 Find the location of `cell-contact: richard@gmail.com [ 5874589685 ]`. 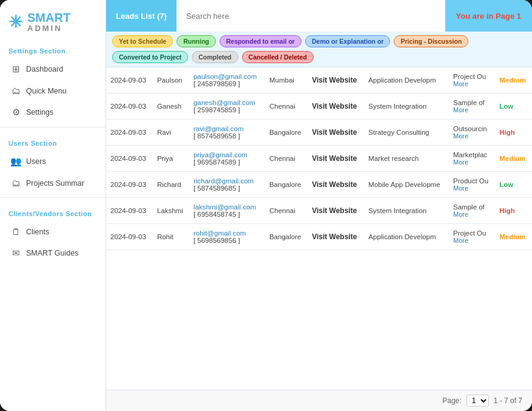

cell-contact: richard@gmail.com [ 5874589685 ] is located at coordinates (227, 185).